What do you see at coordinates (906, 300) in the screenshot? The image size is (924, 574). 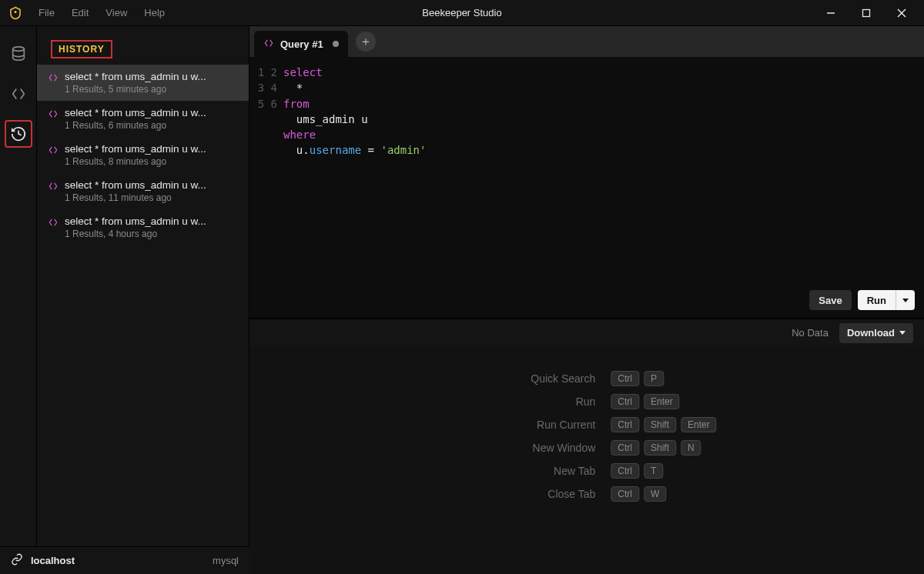 I see `run-dropdown-button` at bounding box center [906, 300].